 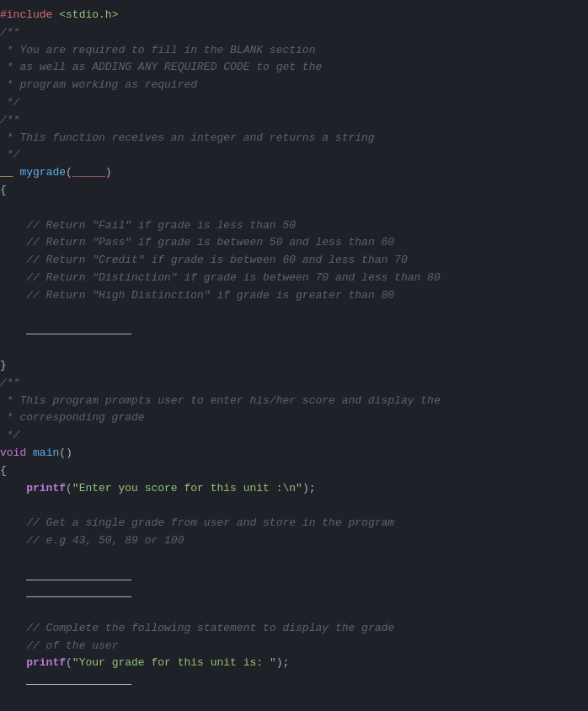 I want to click on line-blank-2: ________________, so click(x=66, y=576).